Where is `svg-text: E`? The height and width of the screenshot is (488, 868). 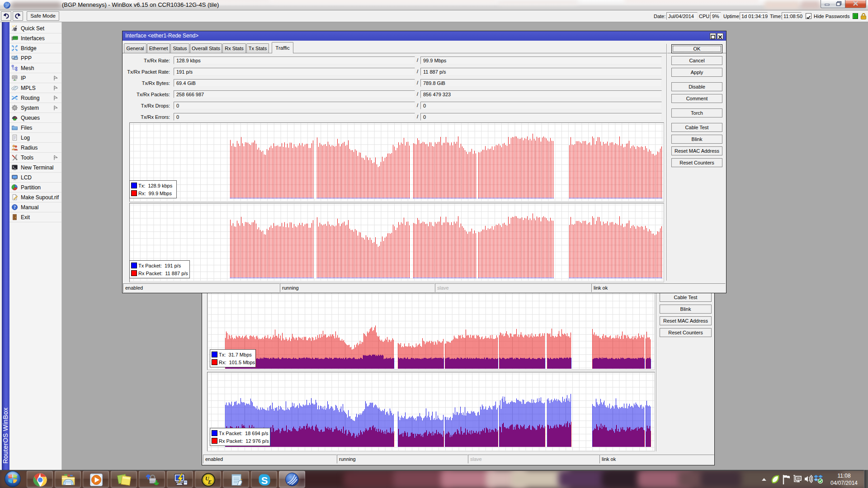
svg-text: E is located at coordinates (210, 482).